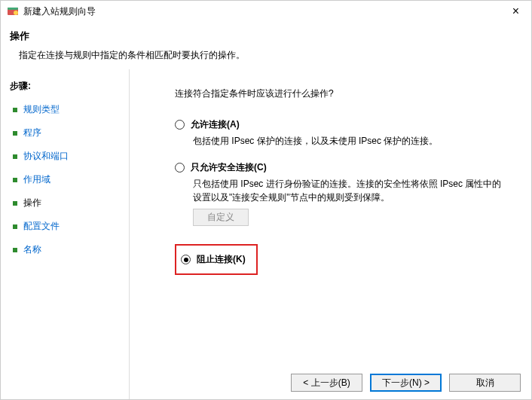 This screenshot has height=400, width=532. I want to click on step-label: 操作, so click(32, 203).